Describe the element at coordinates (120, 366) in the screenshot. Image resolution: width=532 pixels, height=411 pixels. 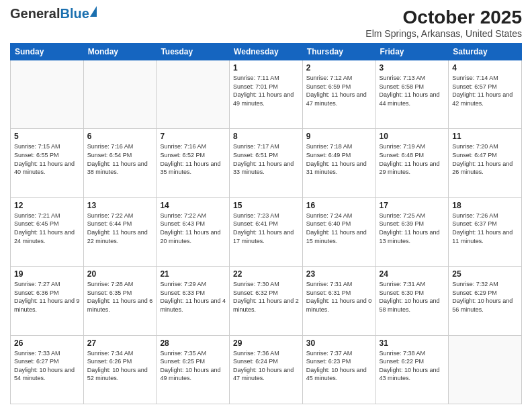
I see `day-info: Sunrise: 7:34 AM Sunset: 6:26 PM Dayligh…` at that location.